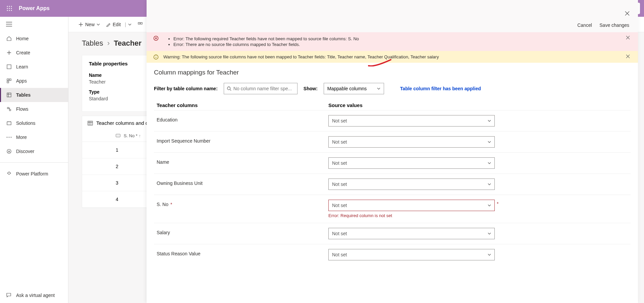  I want to click on sidebar-item-label: Learn, so click(22, 67).